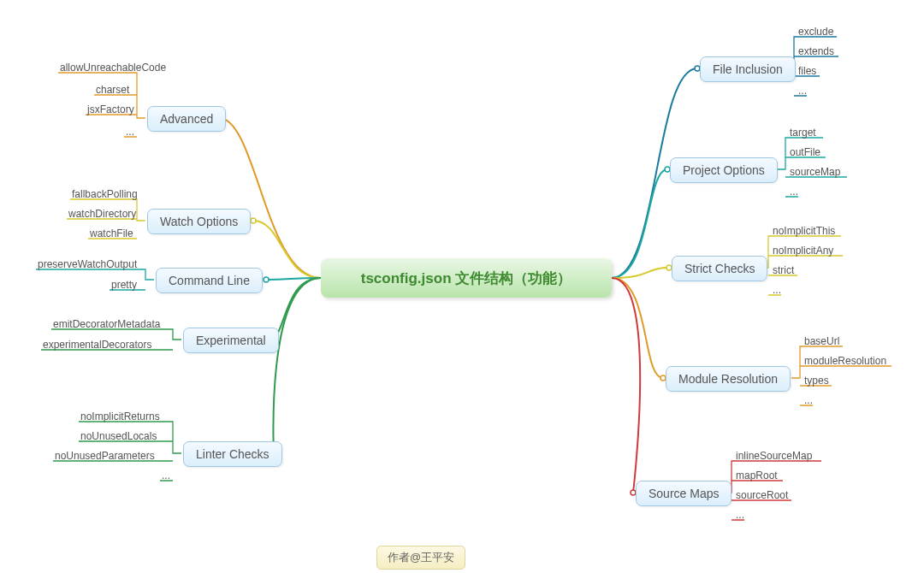 Image resolution: width=924 pixels, height=573 pixels. Describe the element at coordinates (106, 324) in the screenshot. I see `leaf-exp-0: emitDecoratorMetadata` at that location.